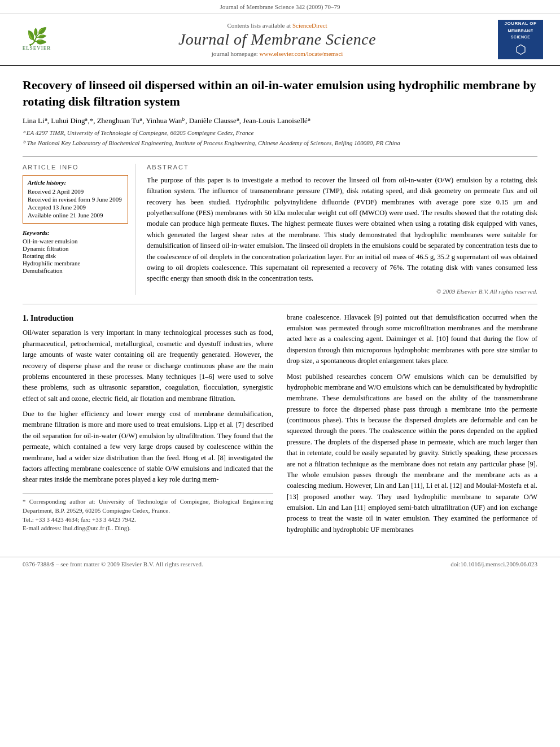 This screenshot has height=747, width=560. What do you see at coordinates (342, 291) in the screenshot?
I see `copyright-line: © 2009 Elsevier B.V. All rights reserved…` at bounding box center [342, 291].